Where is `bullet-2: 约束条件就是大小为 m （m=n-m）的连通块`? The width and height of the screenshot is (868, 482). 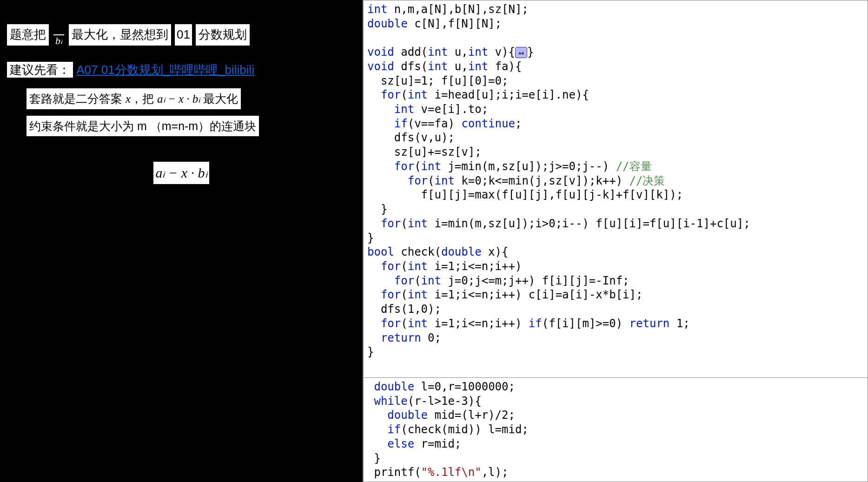 bullet-2: 约束条件就是大小为 m （m=n-m）的连通块 is located at coordinates (191, 126).